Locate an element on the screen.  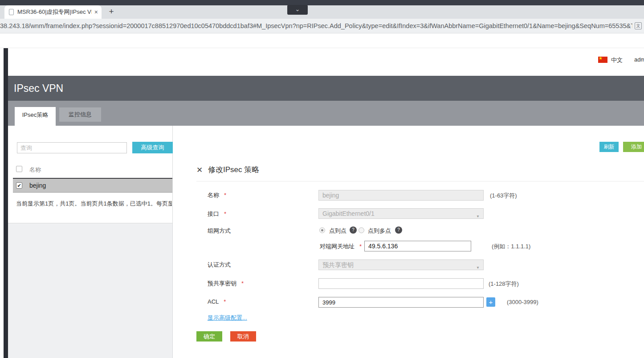
browser-top-bar is located at coordinates (322, 3).